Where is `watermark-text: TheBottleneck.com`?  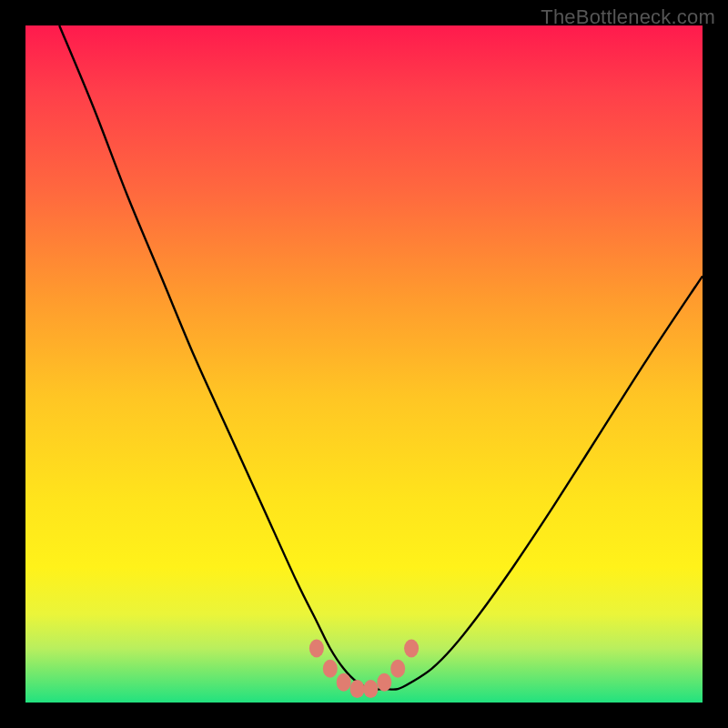
watermark-text: TheBottleneck.com is located at coordinates (628, 17).